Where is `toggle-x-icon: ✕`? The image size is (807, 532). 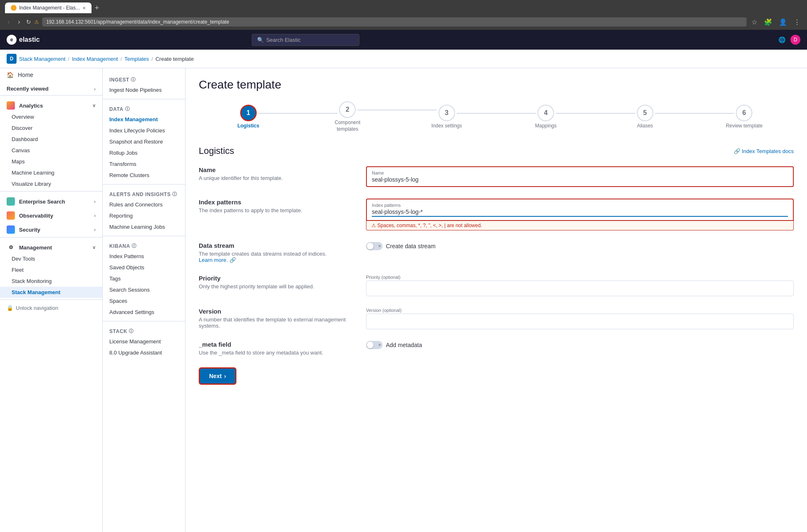 toggle-x-icon: ✕ is located at coordinates (380, 246).